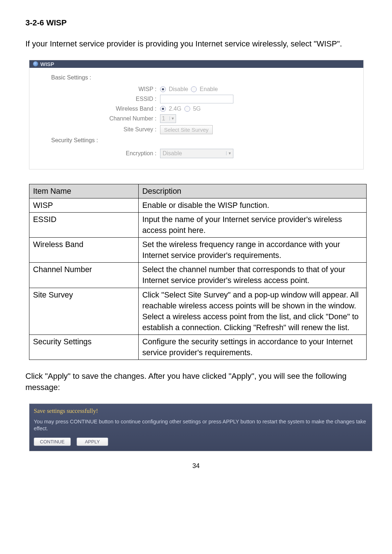  What do you see at coordinates (163, 109) in the screenshot?
I see `band-radio-24g` at bounding box center [163, 109].